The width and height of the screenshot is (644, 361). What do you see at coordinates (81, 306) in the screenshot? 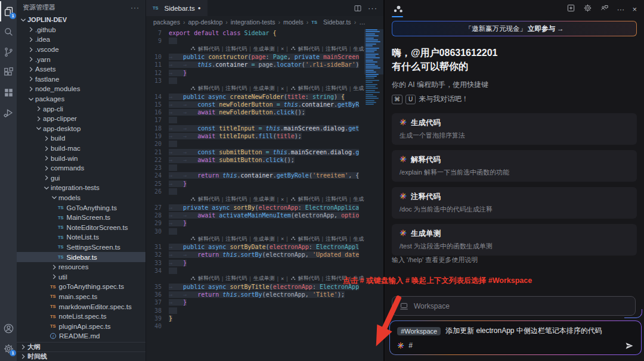
I see `tree-item-markdownEditor.spec.ts: TSmarkdownEditor.spec.ts` at bounding box center [81, 306].